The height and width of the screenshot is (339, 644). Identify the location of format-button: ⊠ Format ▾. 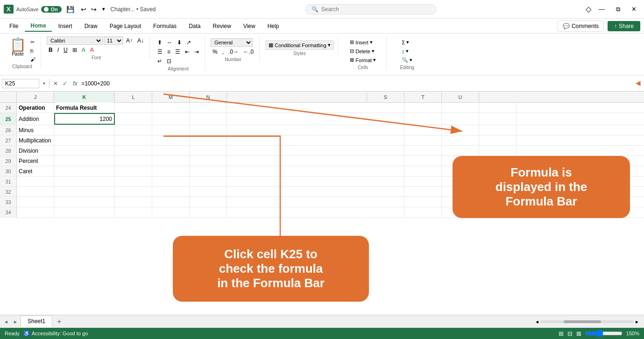
(363, 60).